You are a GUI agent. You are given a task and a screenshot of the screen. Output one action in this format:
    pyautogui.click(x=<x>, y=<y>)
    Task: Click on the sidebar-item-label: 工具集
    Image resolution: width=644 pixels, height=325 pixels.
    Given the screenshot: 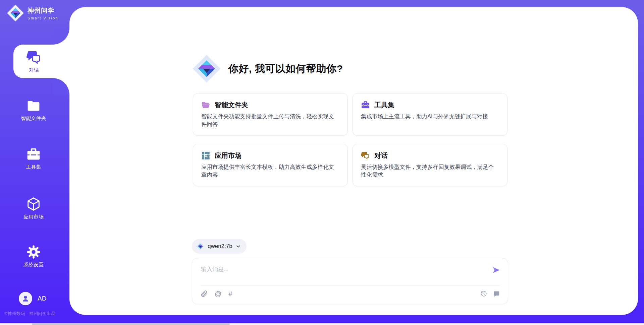 What is the action you would take?
    pyautogui.click(x=34, y=167)
    